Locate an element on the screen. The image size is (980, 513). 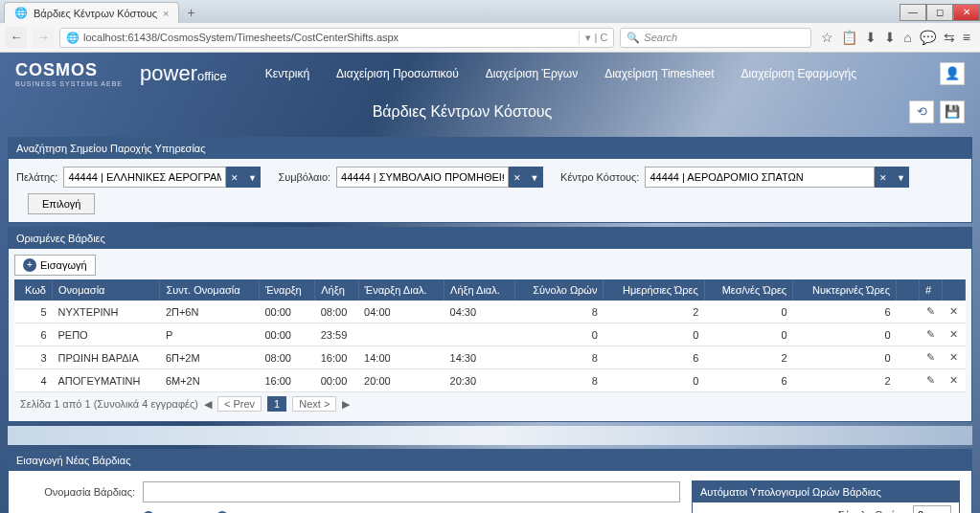
grid-cell: 2 is located at coordinates (653, 312).